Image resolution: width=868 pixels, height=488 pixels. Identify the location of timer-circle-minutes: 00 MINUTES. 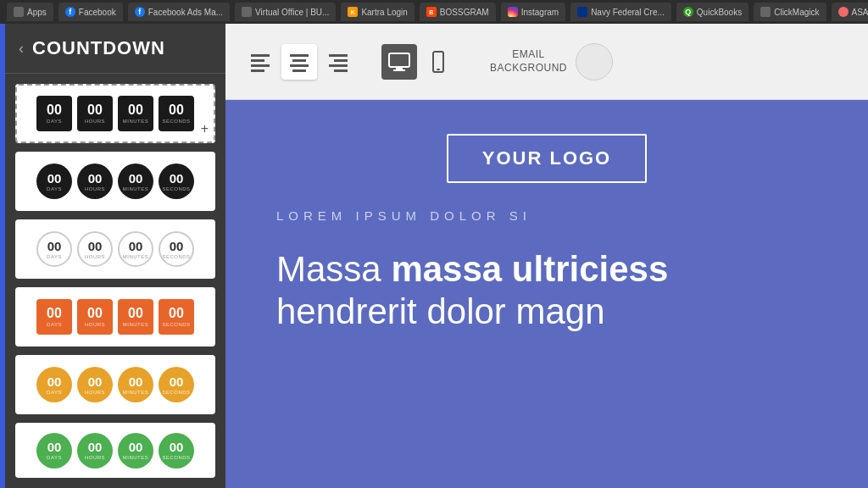
(136, 181).